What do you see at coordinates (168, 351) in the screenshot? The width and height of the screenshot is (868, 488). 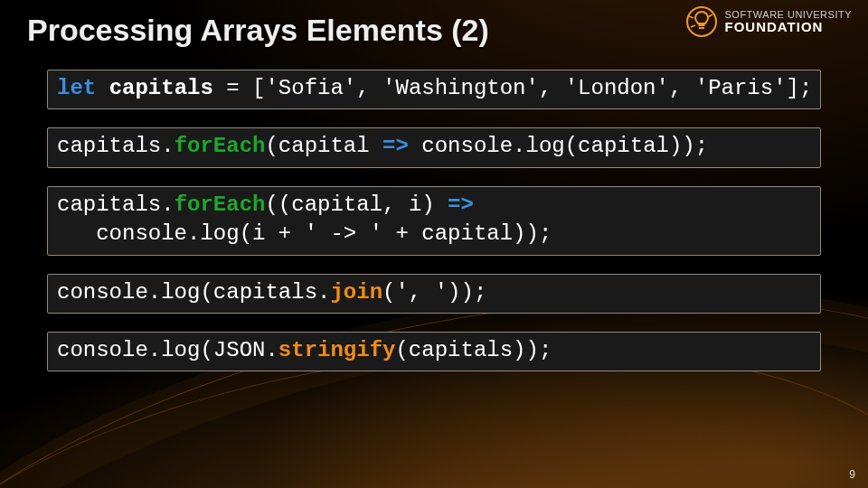 I see `code-text: console.log(JSON.` at bounding box center [168, 351].